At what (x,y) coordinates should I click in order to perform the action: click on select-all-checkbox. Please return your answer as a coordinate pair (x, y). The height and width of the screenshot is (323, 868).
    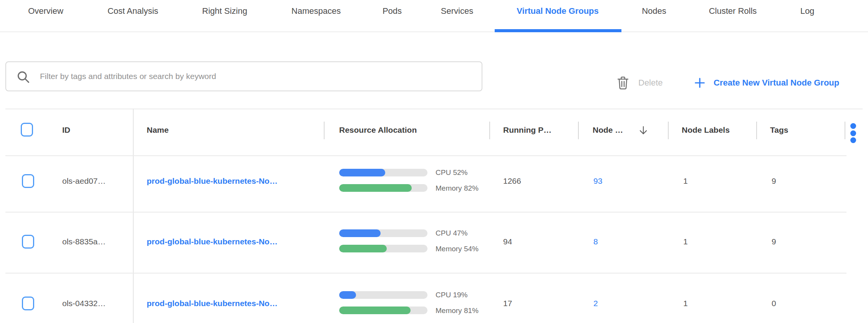
    Looking at the image, I should click on (27, 130).